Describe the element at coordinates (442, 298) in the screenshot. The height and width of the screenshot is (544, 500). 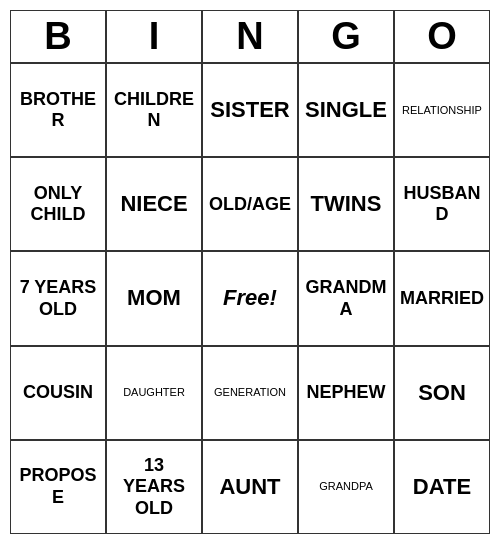
I see `bingo-cell: MARRIED` at that location.